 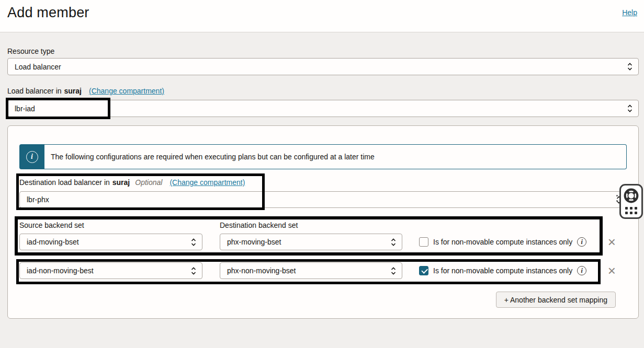 I want to click on mapping-row: iad-moving-bset phx-moving-bset Is for n…, so click(x=318, y=242).